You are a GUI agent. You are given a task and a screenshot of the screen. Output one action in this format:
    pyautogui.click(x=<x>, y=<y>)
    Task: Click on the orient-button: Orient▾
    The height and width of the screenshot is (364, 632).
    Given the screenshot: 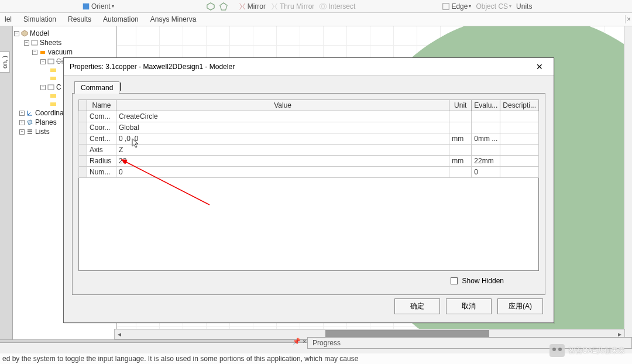 What is the action you would take?
    pyautogui.click(x=98, y=6)
    